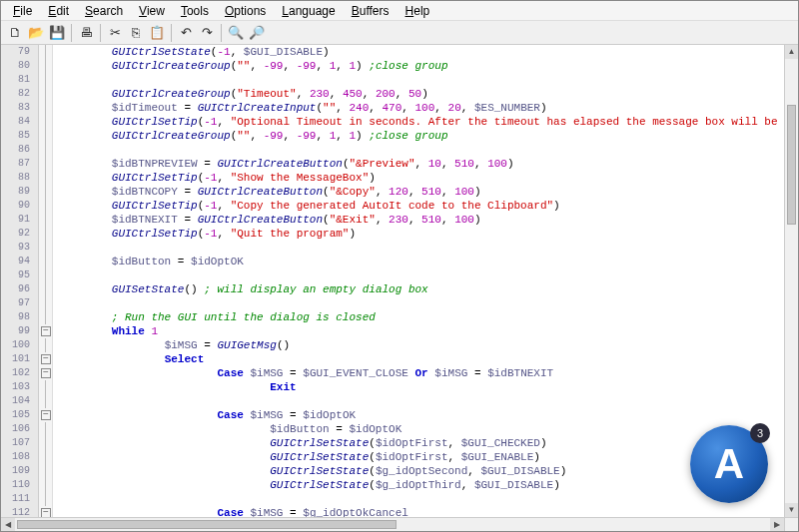 The width and height of the screenshot is (799, 532). Describe the element at coordinates (18, 94) in the screenshot. I see `line-number: 82` at that location.